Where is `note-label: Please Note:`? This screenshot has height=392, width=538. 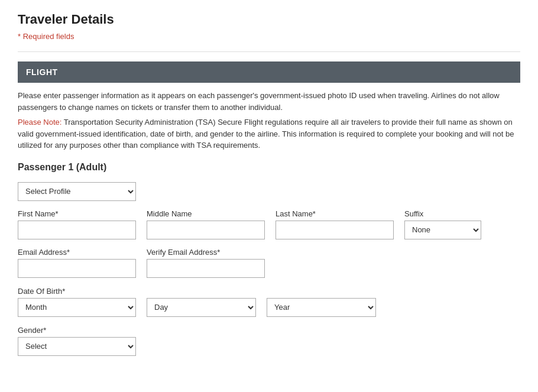
note-label: Please Note: is located at coordinates (41, 122).